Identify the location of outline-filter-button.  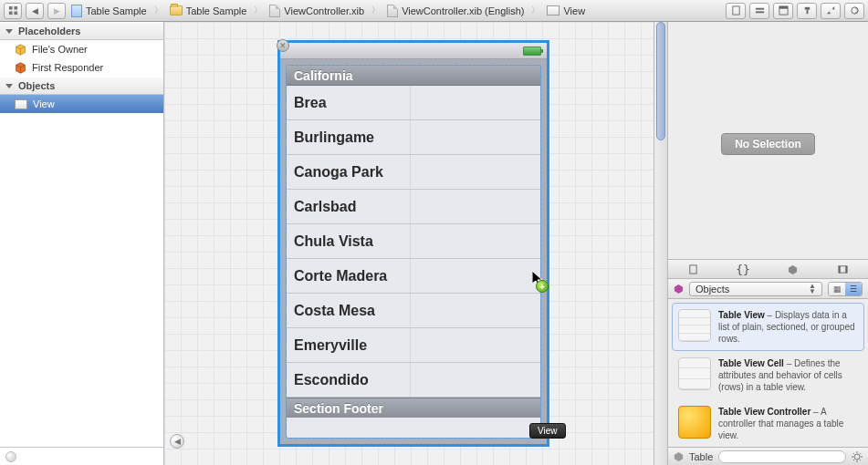
(11, 457).